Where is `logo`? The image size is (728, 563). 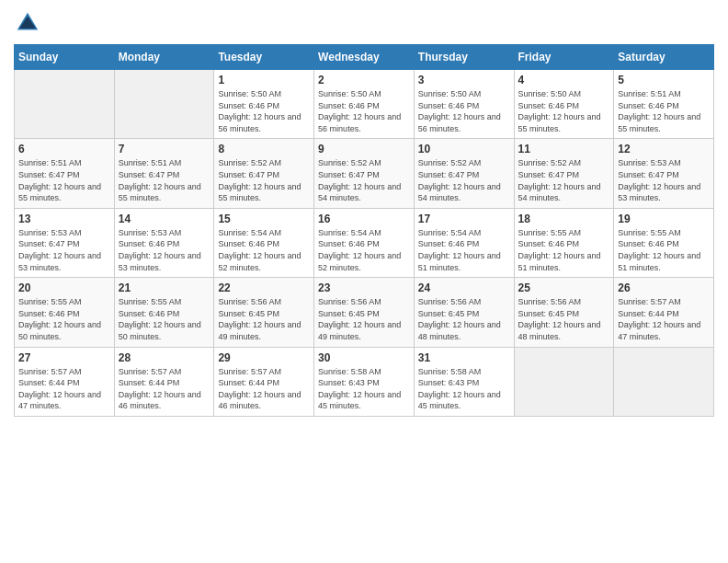
logo is located at coordinates (29, 23).